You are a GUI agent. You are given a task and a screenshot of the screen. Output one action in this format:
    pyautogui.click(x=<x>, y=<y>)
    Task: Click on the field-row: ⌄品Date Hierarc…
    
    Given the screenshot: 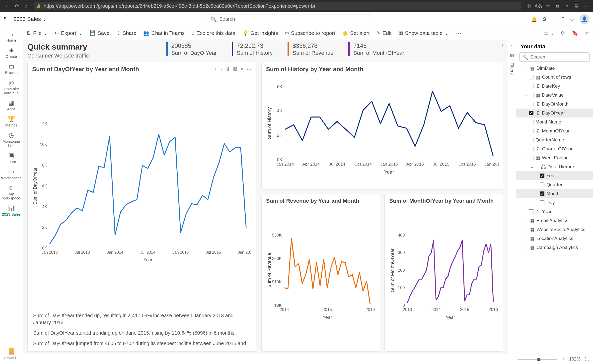 What is the action you would take?
    pyautogui.click(x=555, y=167)
    